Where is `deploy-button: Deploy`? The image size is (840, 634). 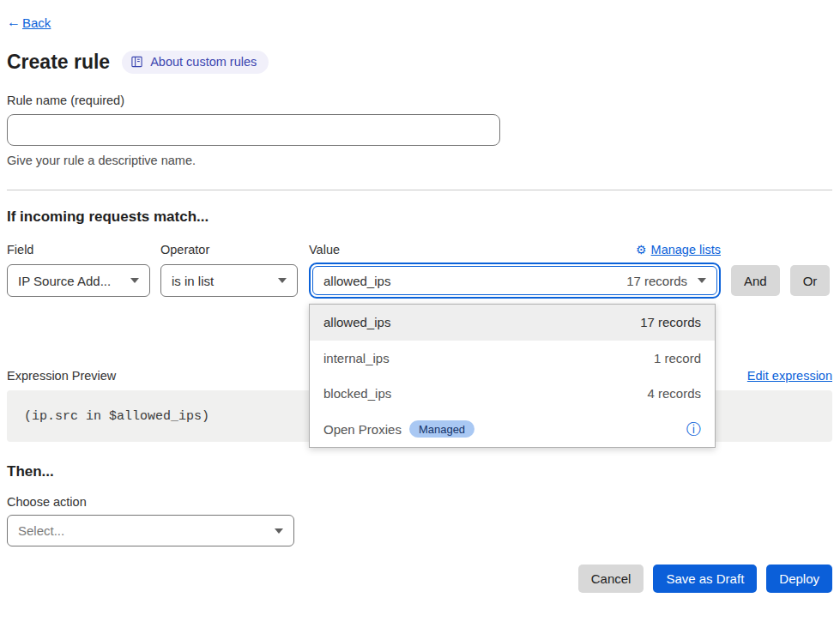 deploy-button: Deploy is located at coordinates (800, 578).